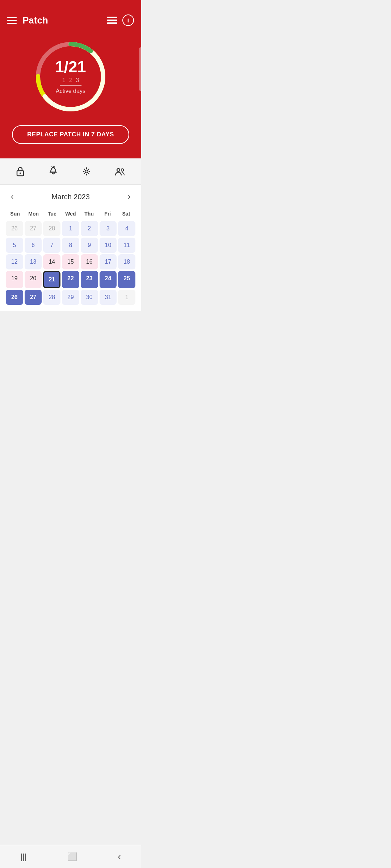 The height and width of the screenshot is (868, 391). Describe the element at coordinates (71, 263) in the screenshot. I see `calendar-weeks: 2627281234567891011121314151617181920212…` at that location.